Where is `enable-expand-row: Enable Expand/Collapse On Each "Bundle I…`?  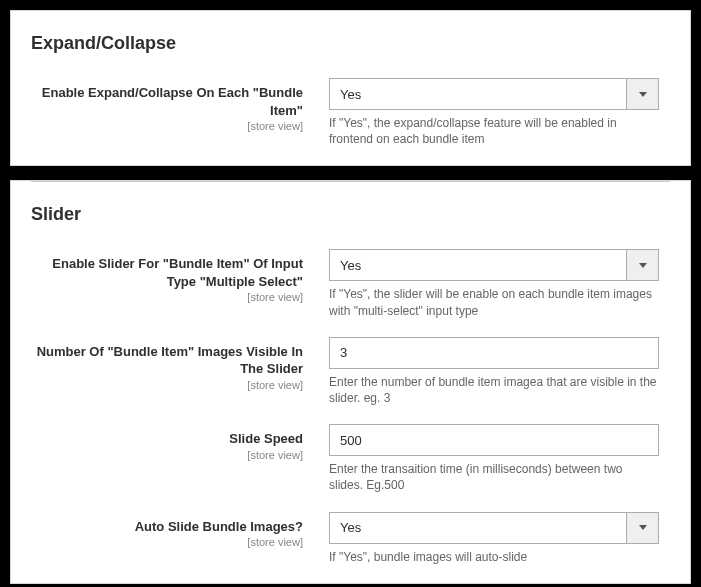 enable-expand-row: Enable Expand/Collapse On Each "Bundle I… is located at coordinates (350, 122).